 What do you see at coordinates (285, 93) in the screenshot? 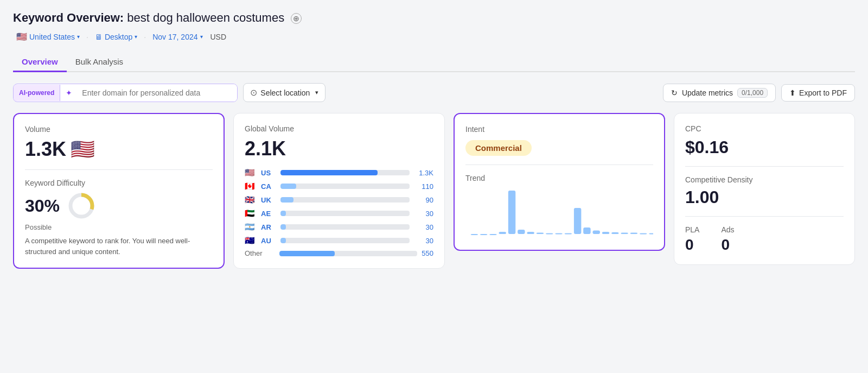
I see `location-filter-label: Select location` at bounding box center [285, 93].